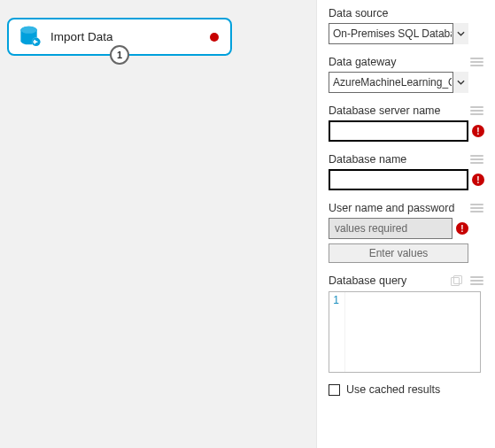 This screenshot has width=495, height=448. Describe the element at coordinates (406, 390) in the screenshot. I see `field-use-cached: Use cached results` at that location.